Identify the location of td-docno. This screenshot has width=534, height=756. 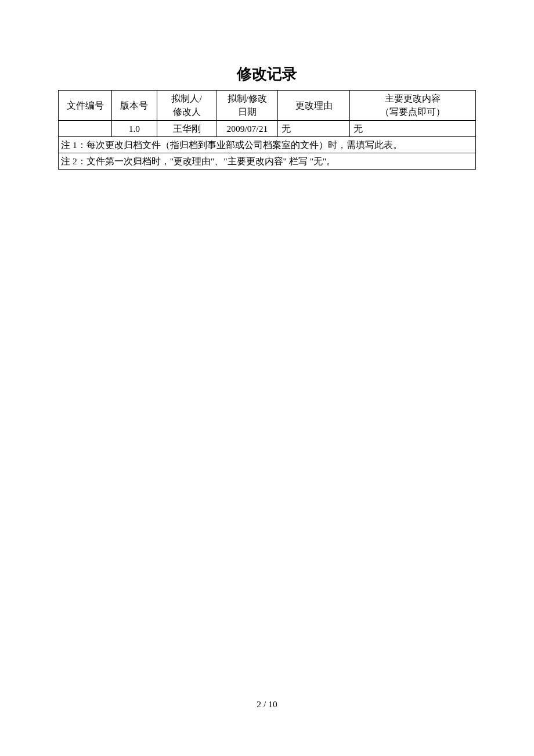
(85, 128).